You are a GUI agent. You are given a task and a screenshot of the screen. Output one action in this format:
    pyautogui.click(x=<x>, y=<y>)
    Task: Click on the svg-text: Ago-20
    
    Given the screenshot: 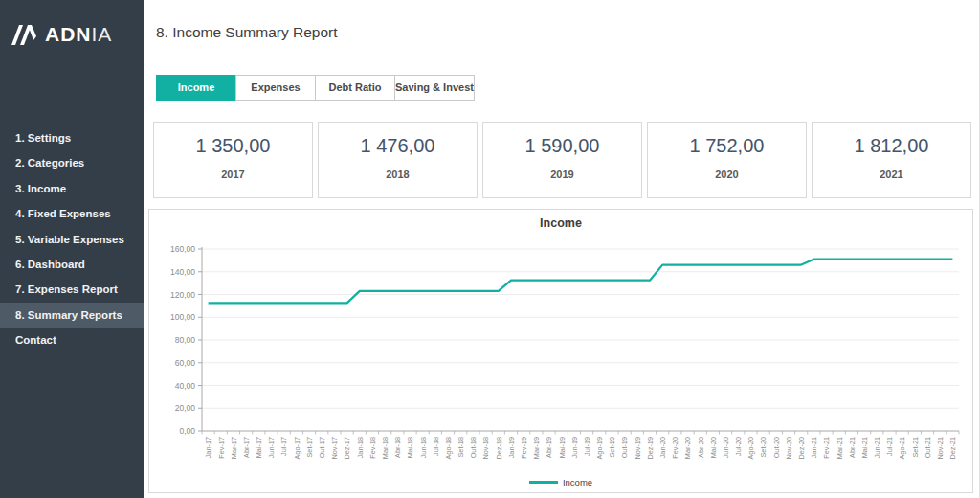 What is the action you would take?
    pyautogui.click(x=750, y=448)
    